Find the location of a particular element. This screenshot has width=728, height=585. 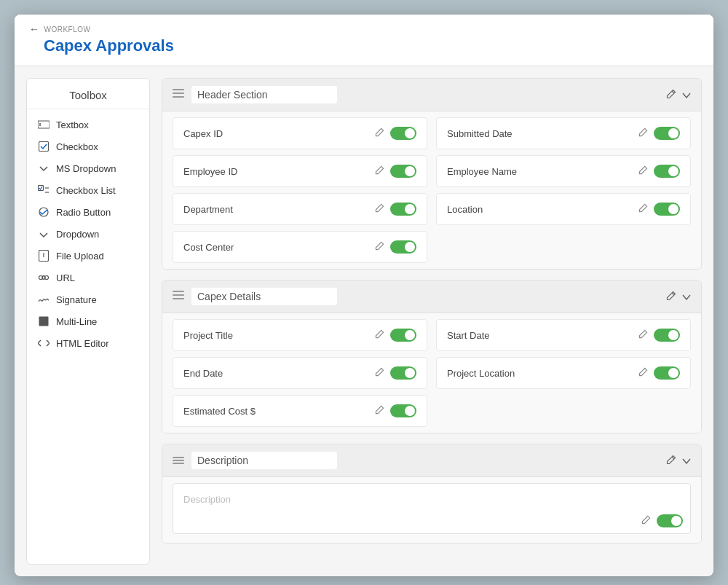

top-bar: ← WORKFLOW Capex Approvals is located at coordinates (364, 41).